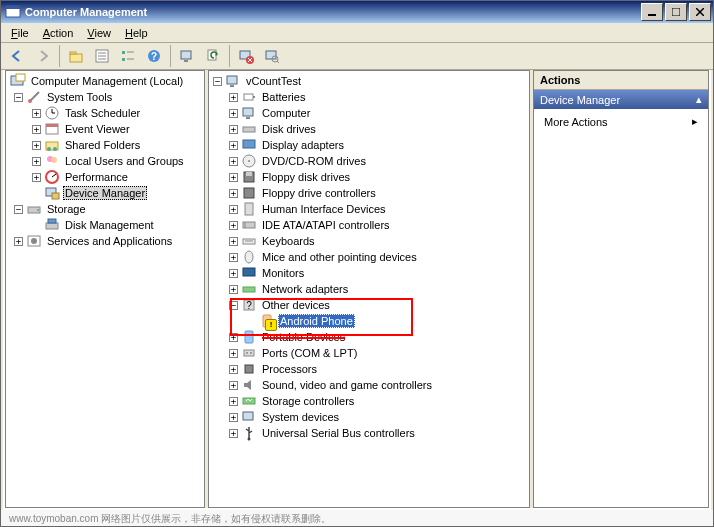  I want to click on computer-icon, so click(187, 56).